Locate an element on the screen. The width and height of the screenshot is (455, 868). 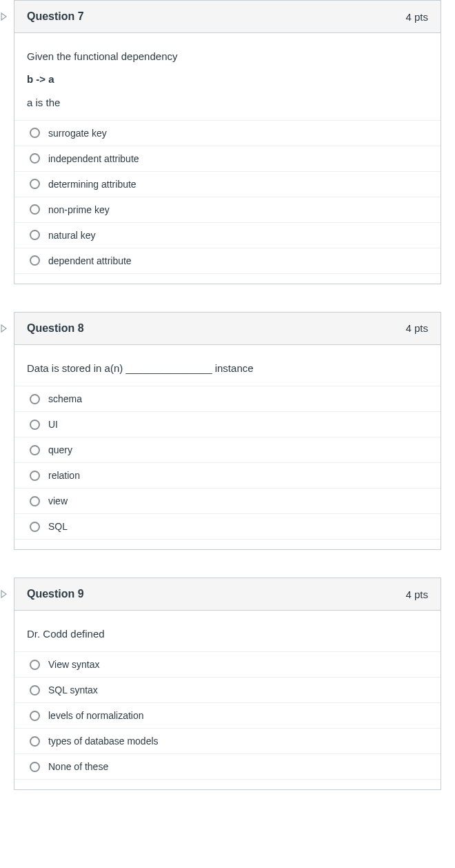
answer-option: View syntax is located at coordinates (228, 664).